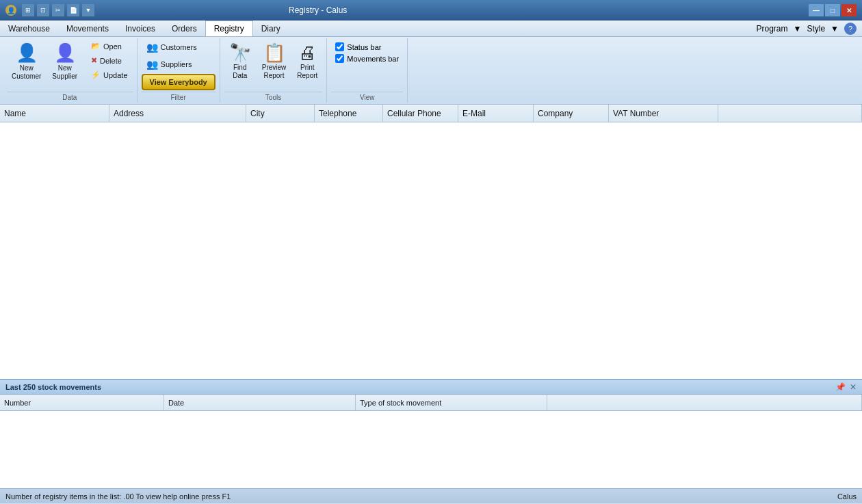 The width and height of the screenshot is (862, 504). I want to click on ribbon-group-view: Status bar Movements bar View, so click(367, 70).